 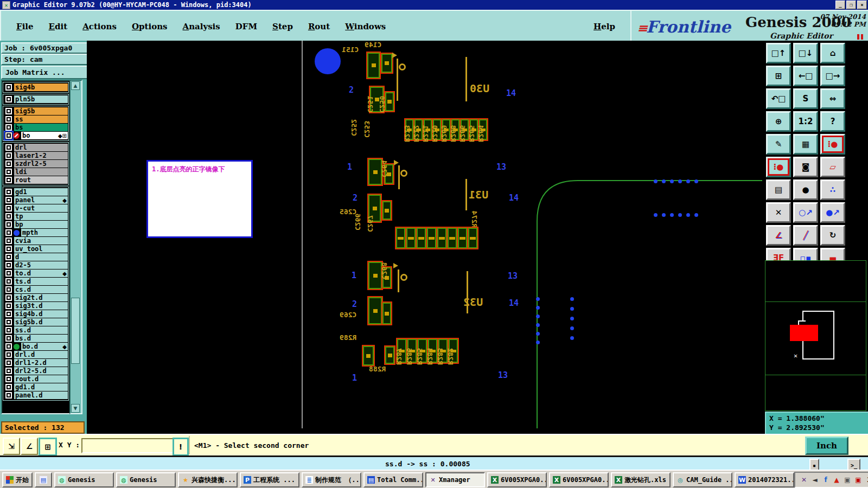 I want to click on layer-name: rout, so click(x=41, y=180).